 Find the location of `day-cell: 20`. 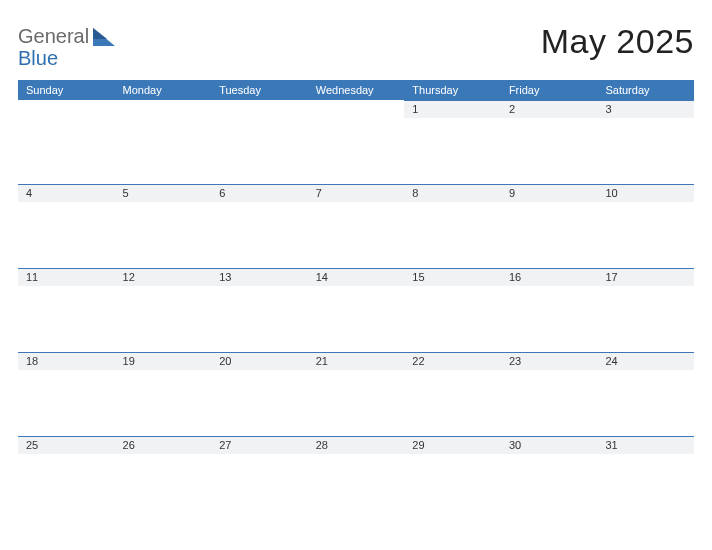

day-cell: 20 is located at coordinates (260, 394).